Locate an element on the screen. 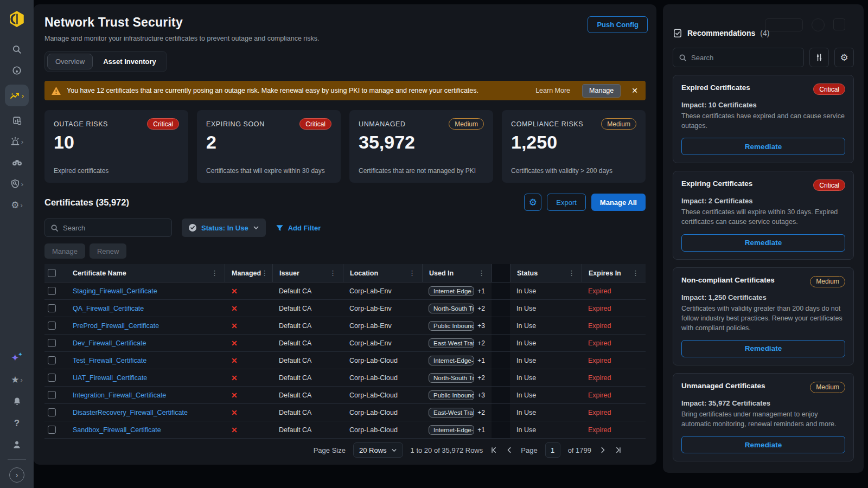  push-config-button: Push Config is located at coordinates (617, 25).